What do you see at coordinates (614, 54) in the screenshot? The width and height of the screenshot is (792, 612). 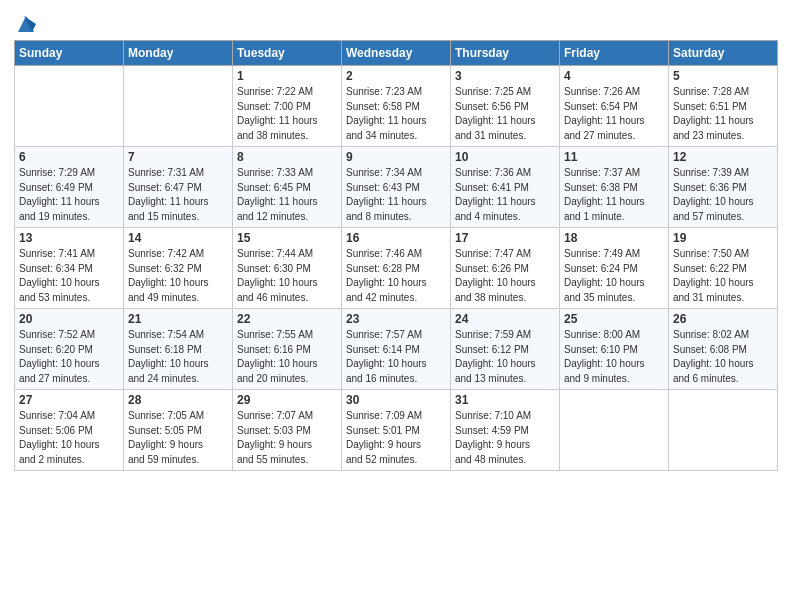 I see `col-header-friday: Friday` at bounding box center [614, 54].